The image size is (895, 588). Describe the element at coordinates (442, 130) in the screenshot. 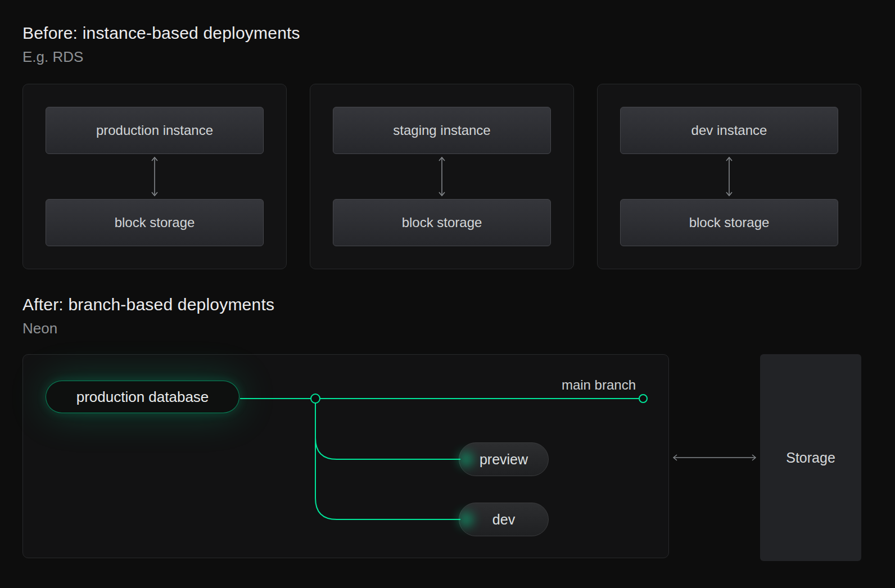

I see `staging-instance-box: staging instance` at that location.